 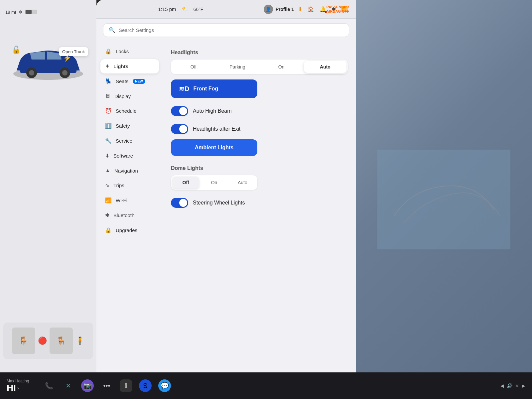 I want to click on sidebar: 🔒 Locks ✦ Lights 💺 Seats NEW 🖥 Display ⏰…, so click(x=130, y=220).